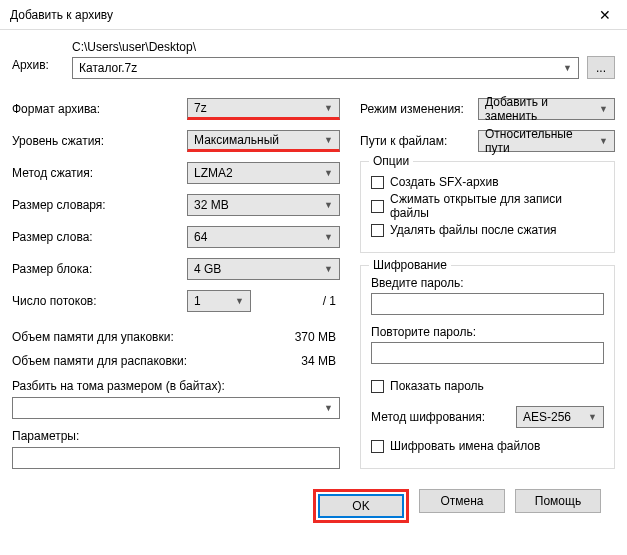 Image resolution: width=627 pixels, height=555 pixels. What do you see at coordinates (236, 140) in the screenshot?
I see `level-value: Максимальный` at bounding box center [236, 140].